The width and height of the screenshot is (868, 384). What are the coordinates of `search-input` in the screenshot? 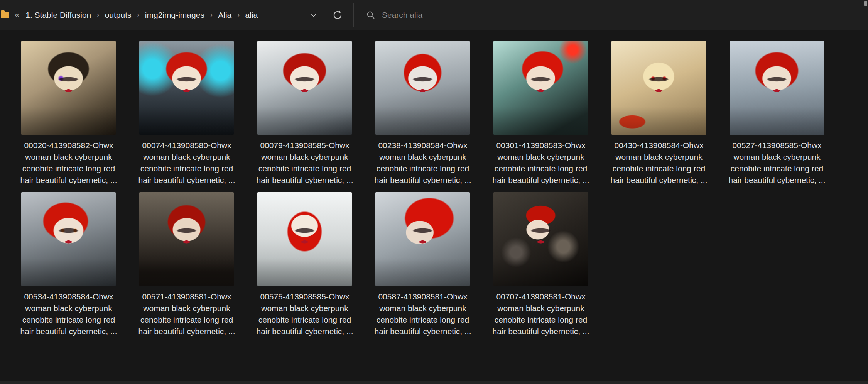 It's located at (594, 15).